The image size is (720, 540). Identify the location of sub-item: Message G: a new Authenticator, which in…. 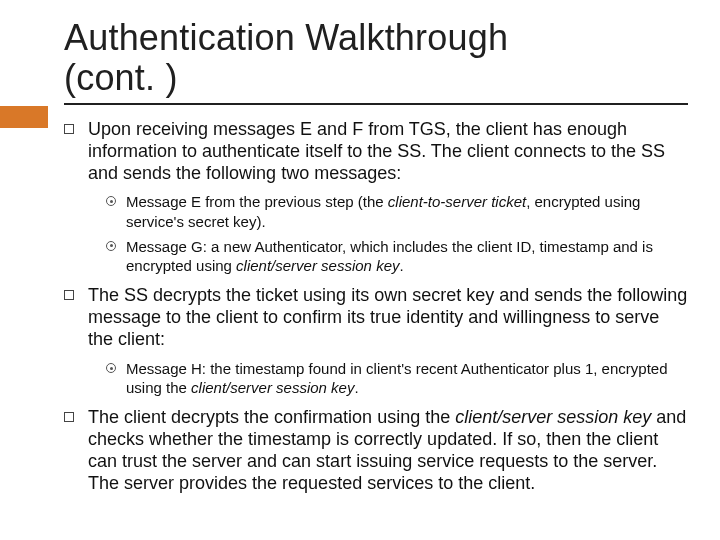
(397, 256).